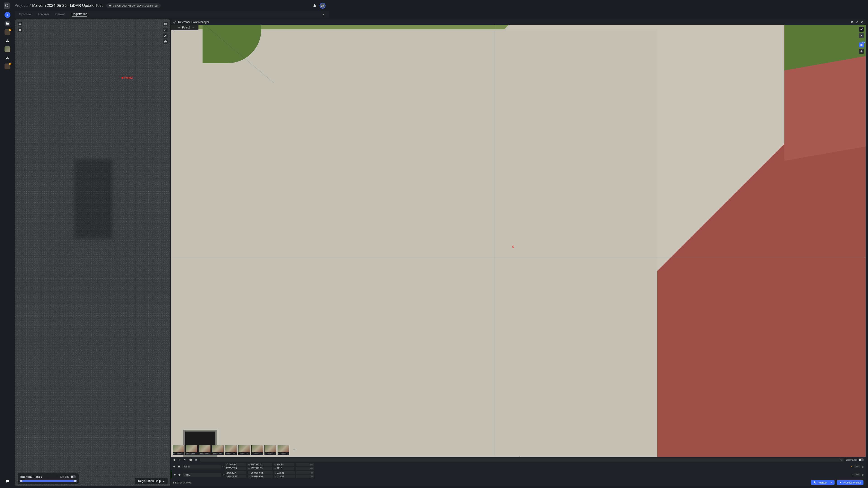 The width and height of the screenshot is (868, 488). Describe the element at coordinates (30, 5) in the screenshot. I see `breadcrumb-sep: /` at that location.